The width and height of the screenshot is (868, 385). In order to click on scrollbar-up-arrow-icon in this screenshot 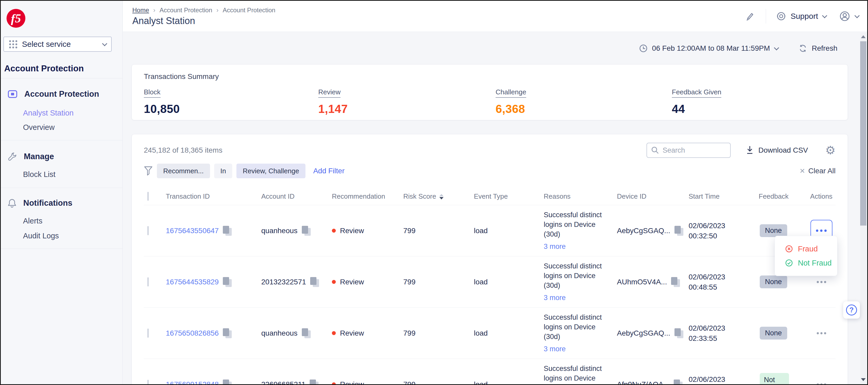, I will do `click(863, 37)`.